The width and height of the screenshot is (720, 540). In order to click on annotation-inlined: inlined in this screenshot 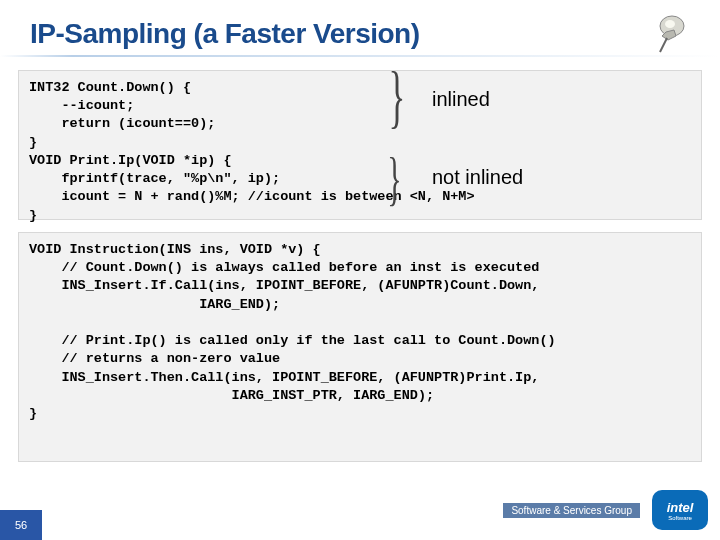, I will do `click(461, 100)`.